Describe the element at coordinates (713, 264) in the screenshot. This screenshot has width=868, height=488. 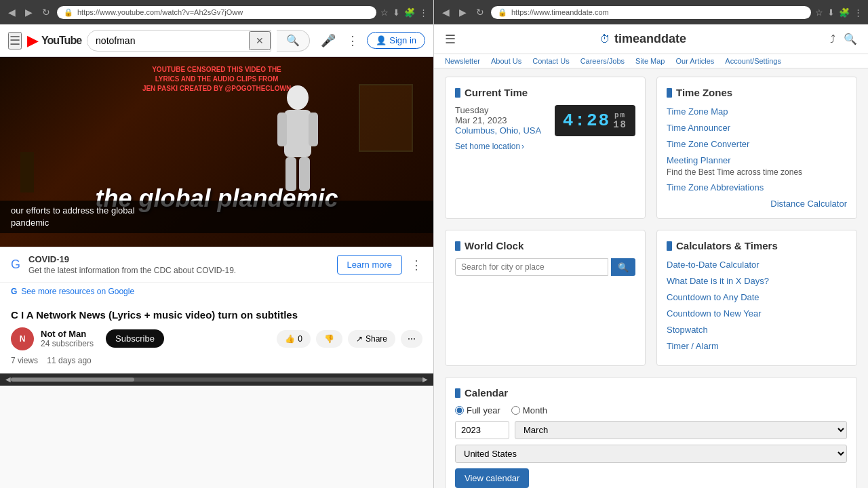
I see `date-to-date-calc-link: Date-to-Date Calculator` at that location.